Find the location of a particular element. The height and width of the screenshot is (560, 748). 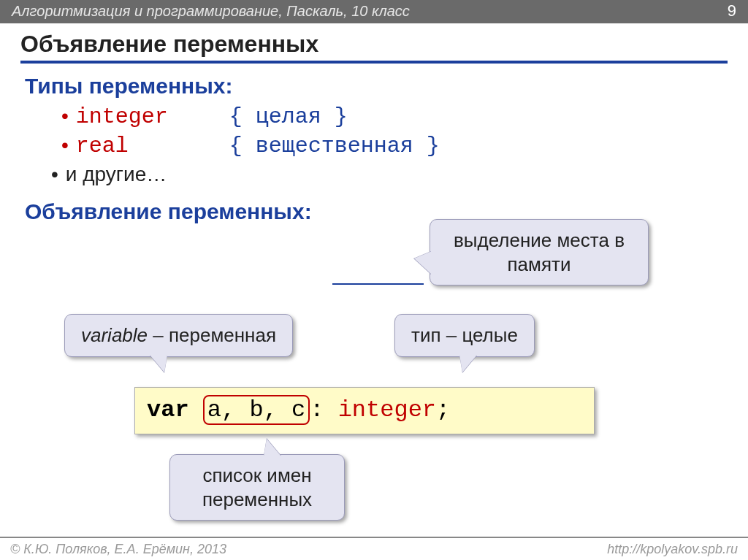

footer-author: К.Ю. Поляков, Е.А. Ерёмин, 2013 is located at coordinates (118, 549).